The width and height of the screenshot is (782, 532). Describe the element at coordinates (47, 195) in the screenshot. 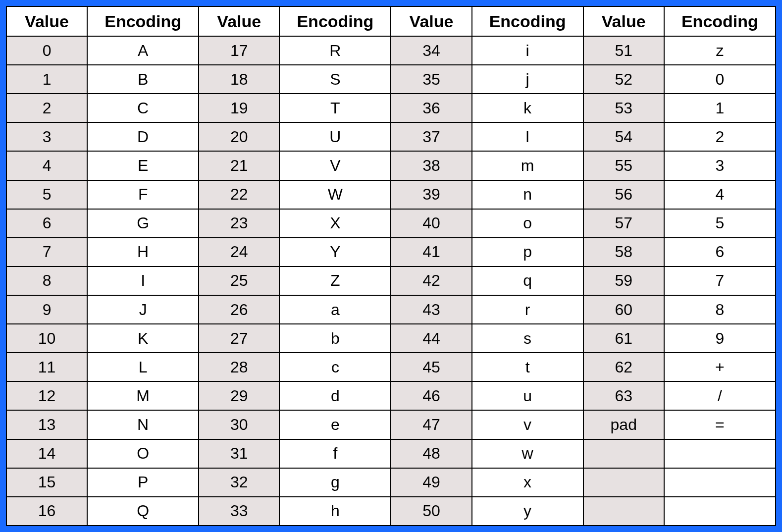

I see `value-cell: 5` at that location.